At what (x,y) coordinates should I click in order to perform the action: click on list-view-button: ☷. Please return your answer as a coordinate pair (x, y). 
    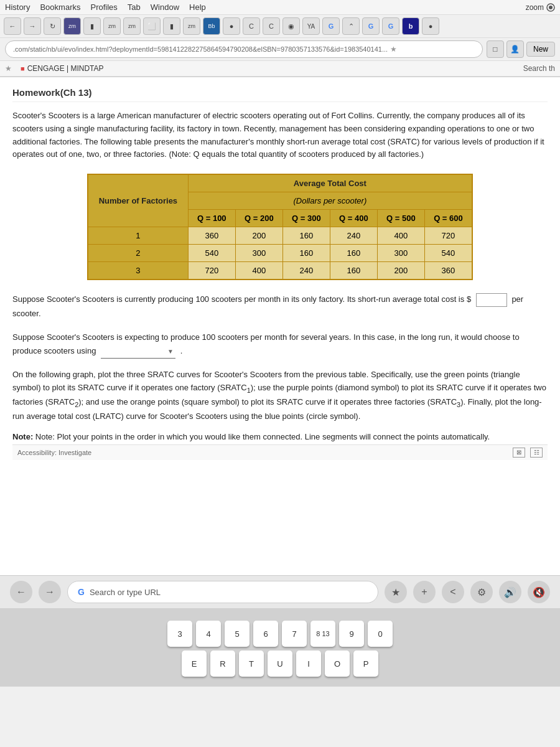
    Looking at the image, I should click on (536, 453).